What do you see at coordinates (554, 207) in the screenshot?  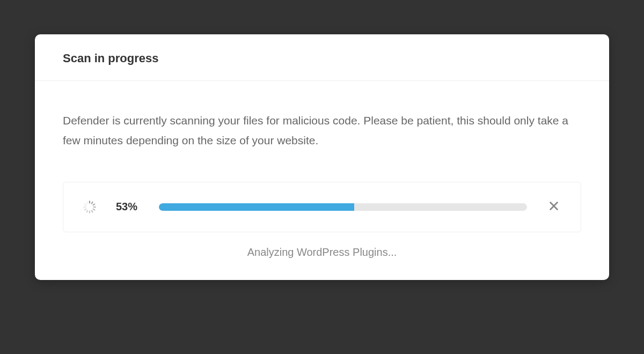 I see `close-icon` at bounding box center [554, 207].